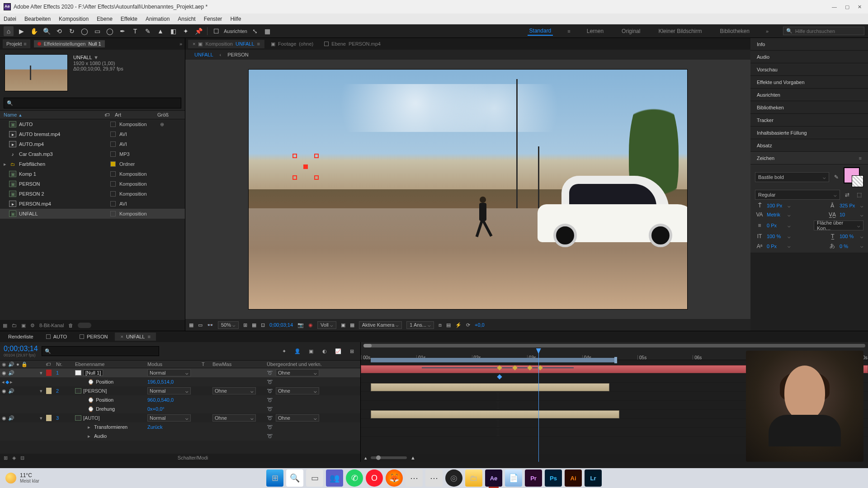 This screenshot has height=488, width=868. I want to click on help-search: 🔍, so click(824, 31).